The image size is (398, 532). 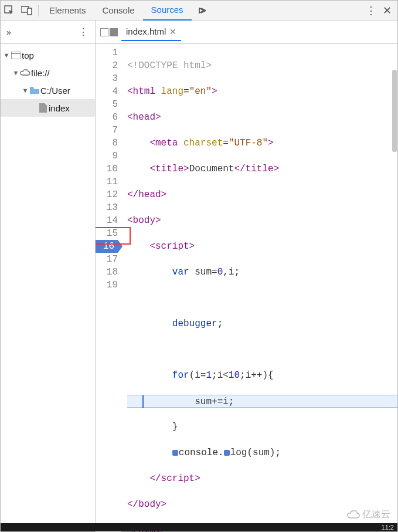 What do you see at coordinates (394, 300) in the screenshot?
I see `editor-scrollbar` at bounding box center [394, 300].